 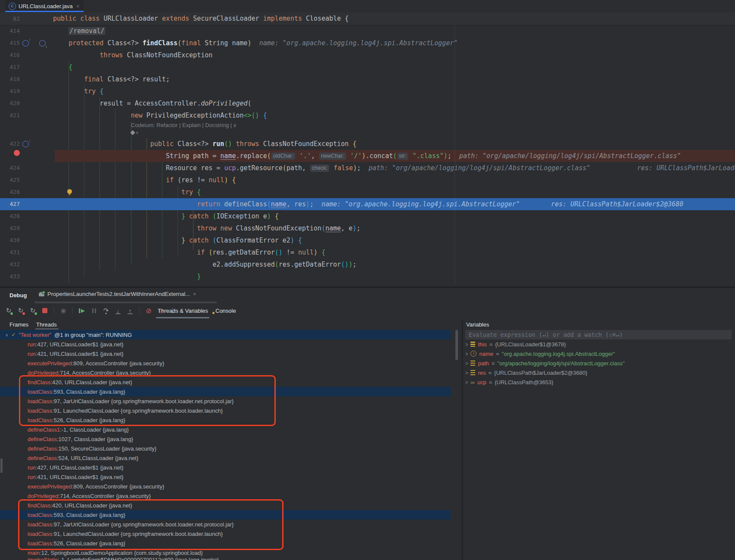 I want to click on line-number: 416, so click(x=10, y=55).